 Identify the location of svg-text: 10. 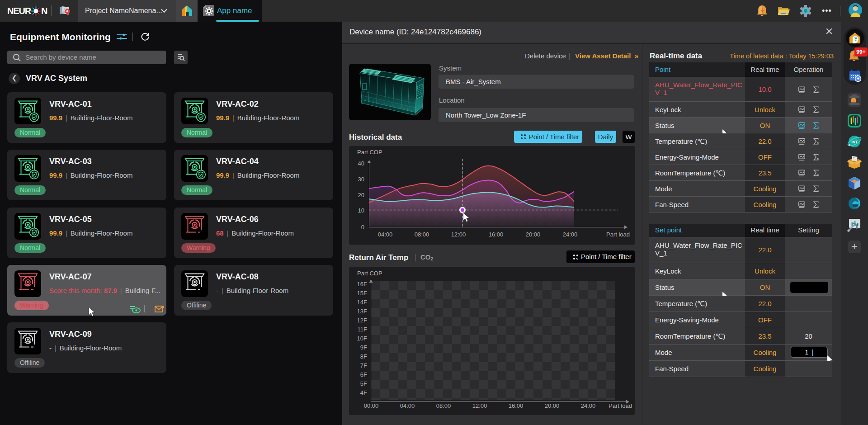
(361, 211).